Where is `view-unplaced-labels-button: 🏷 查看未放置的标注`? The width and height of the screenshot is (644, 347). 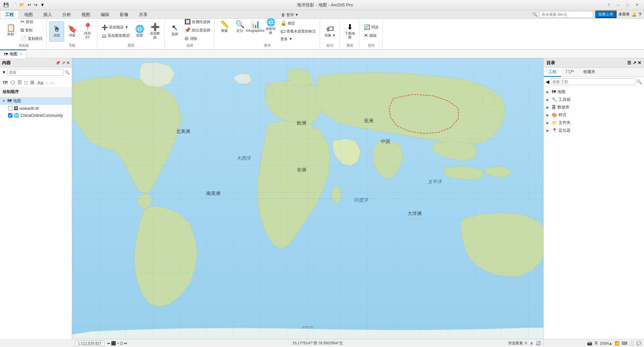
view-unplaced-labels-button: 🏷 查看未放置的标注 is located at coordinates (298, 31).